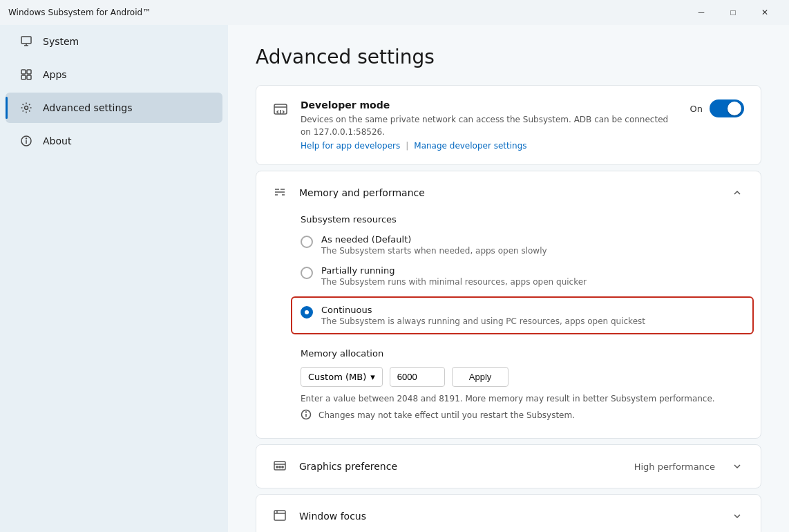 The image size is (789, 532). What do you see at coordinates (26, 41) in the screenshot?
I see `monitor-icon` at bounding box center [26, 41].